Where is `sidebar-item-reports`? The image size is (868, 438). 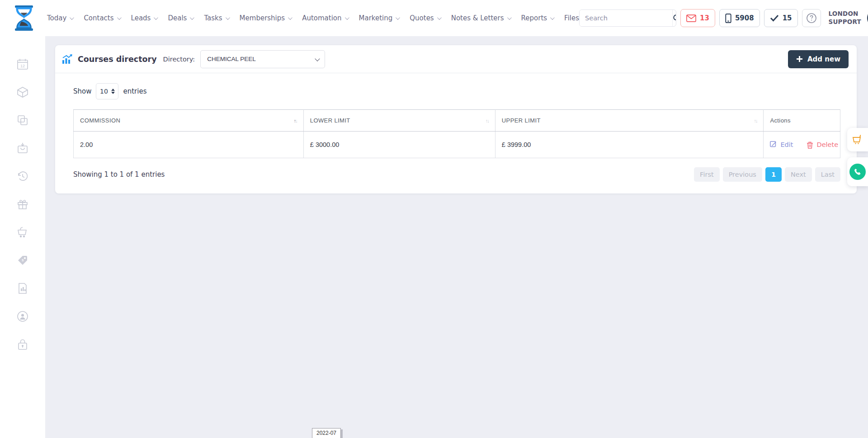 sidebar-item-reports is located at coordinates (23, 288).